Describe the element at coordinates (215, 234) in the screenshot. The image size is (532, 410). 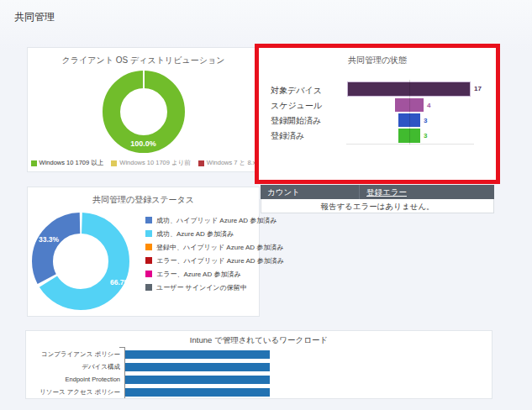
I see `legend-item-success-azuread: 成功、Azure AD 参加済み` at that location.